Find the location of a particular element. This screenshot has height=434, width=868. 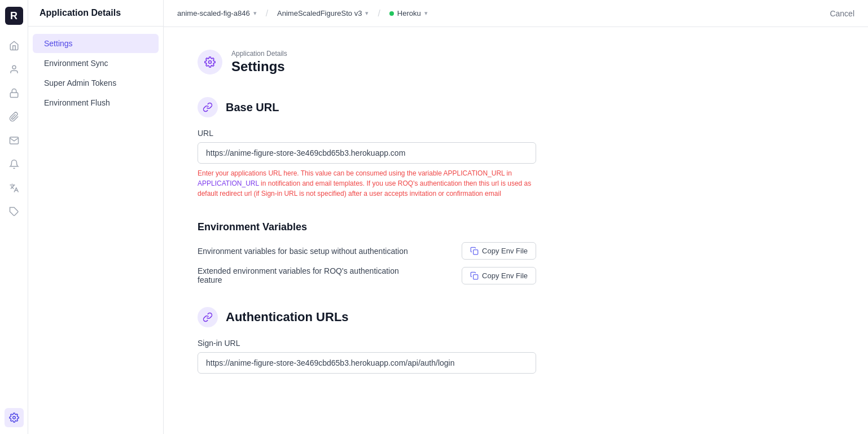

project-name: anime-scaled-fig-a846 is located at coordinates (213, 14).